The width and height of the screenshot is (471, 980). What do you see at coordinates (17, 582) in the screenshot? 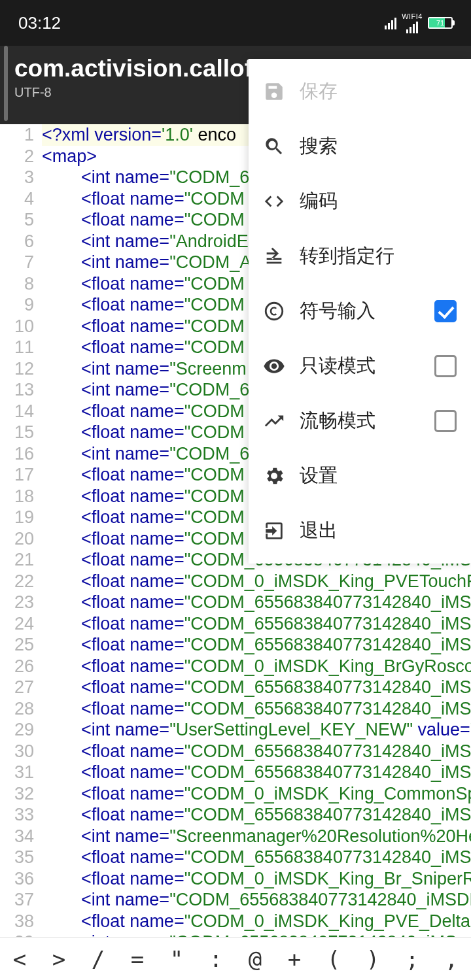
I see `line-number: 22` at bounding box center [17, 582].